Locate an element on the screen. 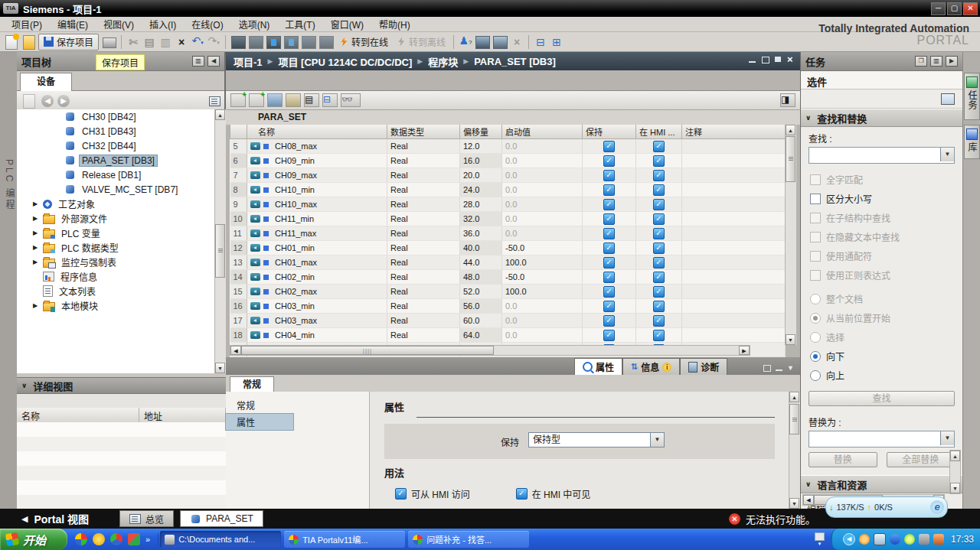 The image size is (980, 550). col-comment: 注释 is located at coordinates (733, 132).